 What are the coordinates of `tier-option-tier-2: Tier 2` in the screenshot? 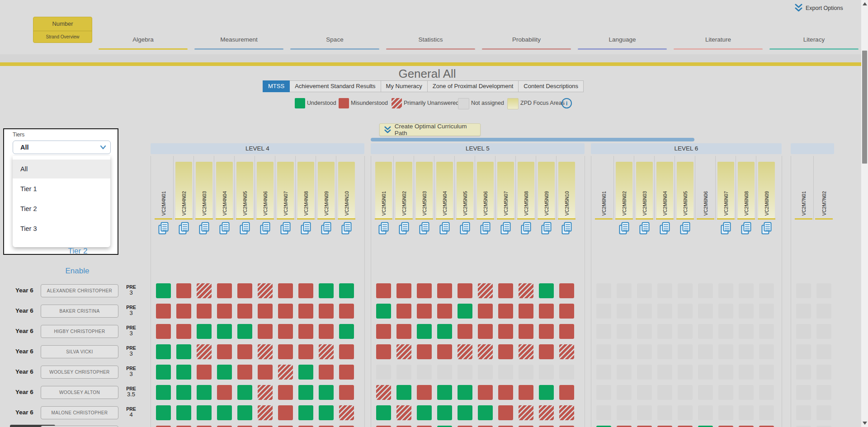 It's located at (61, 209).